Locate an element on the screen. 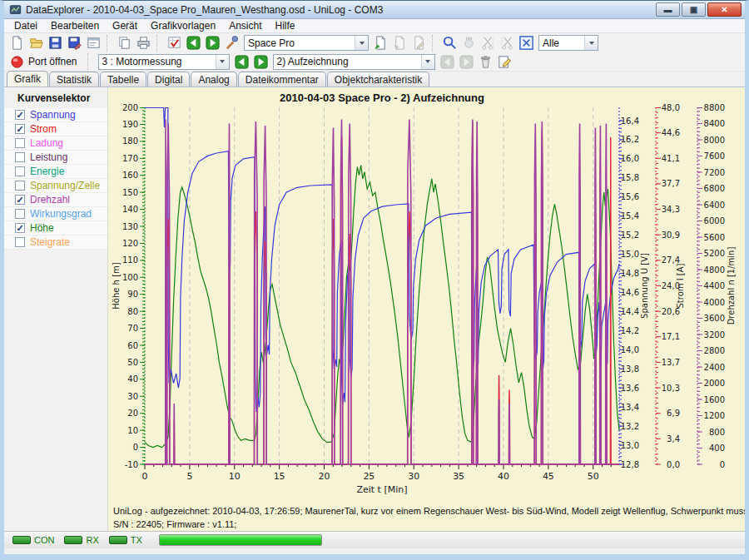 The height and width of the screenshot is (560, 749). title-bar: DataExplorer - 2010-04-03_Space Pro_Maur… is located at coordinates (374, 10).